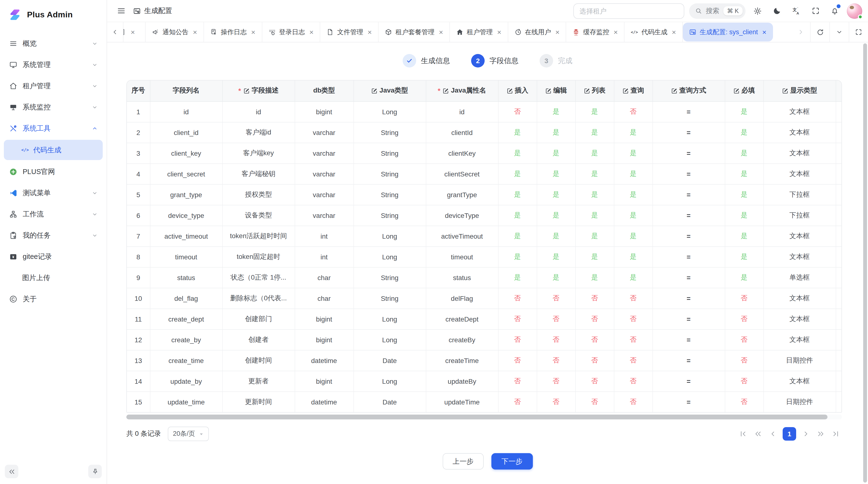 This screenshot has height=484, width=868. Describe the element at coordinates (462, 257) in the screenshot. I see `cell-Java属性名: timeout` at that location.